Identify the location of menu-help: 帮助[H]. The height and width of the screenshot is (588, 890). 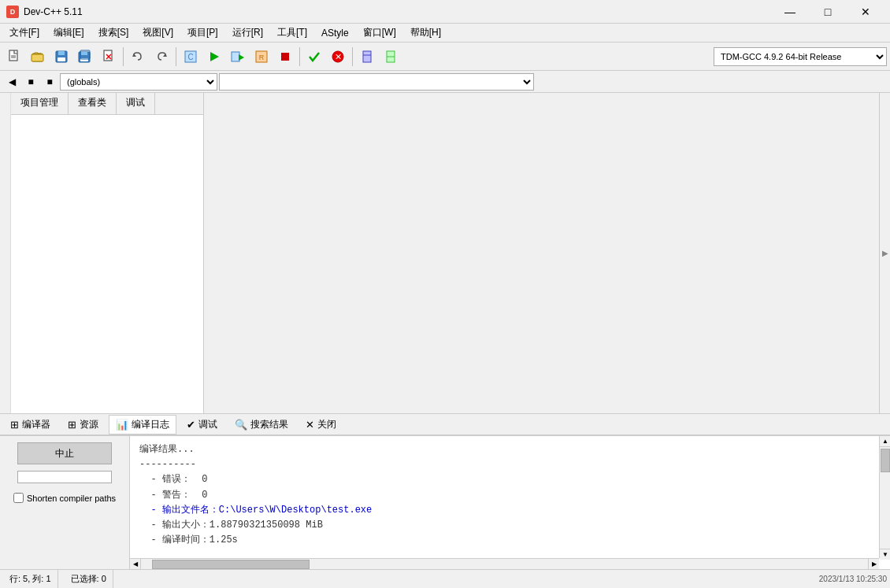
(425, 33).